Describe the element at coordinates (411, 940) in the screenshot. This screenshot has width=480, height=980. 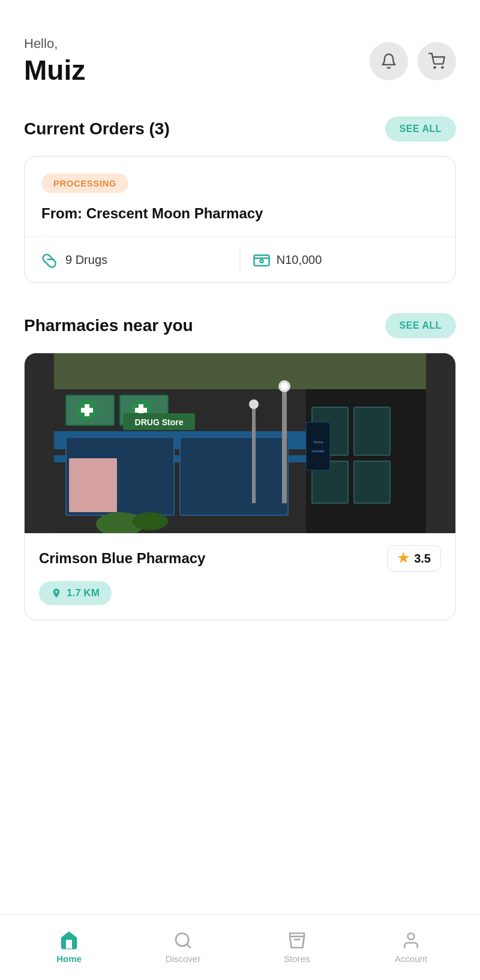
I see `account-nav-icon` at that location.